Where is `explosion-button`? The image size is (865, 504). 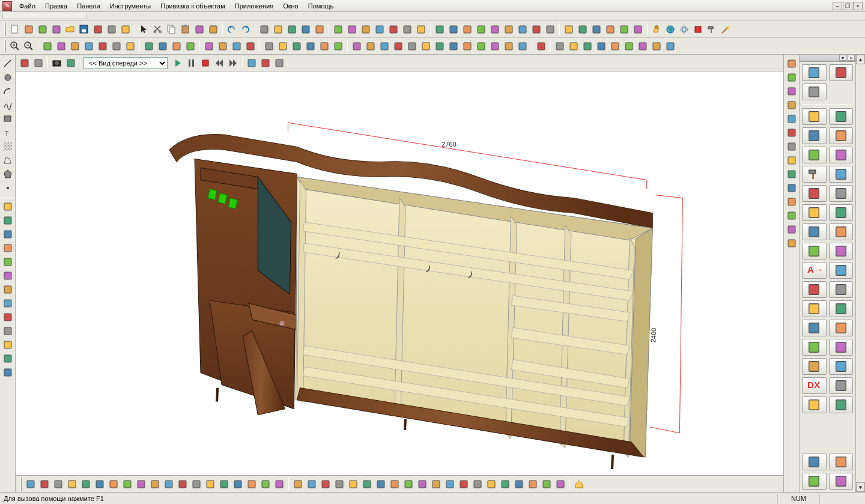 explosion-button is located at coordinates (815, 347).